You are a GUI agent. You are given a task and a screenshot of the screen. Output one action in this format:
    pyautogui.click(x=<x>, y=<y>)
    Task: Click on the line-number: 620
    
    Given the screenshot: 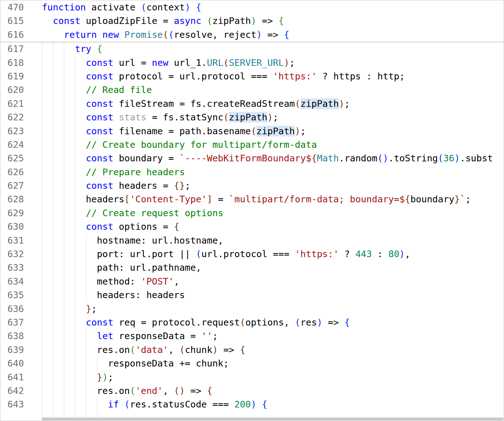 What is the action you would take?
    pyautogui.click(x=16, y=90)
    